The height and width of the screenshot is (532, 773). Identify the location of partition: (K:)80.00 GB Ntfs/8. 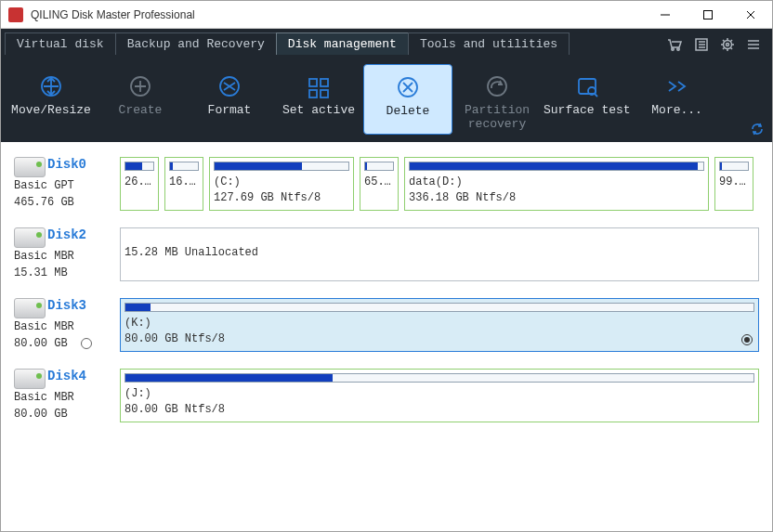
(439, 325).